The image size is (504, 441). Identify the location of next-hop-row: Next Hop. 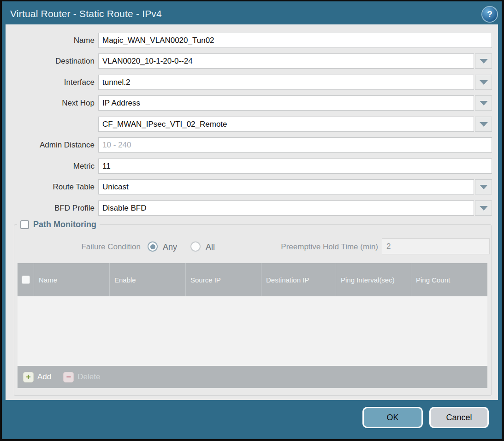
(252, 103).